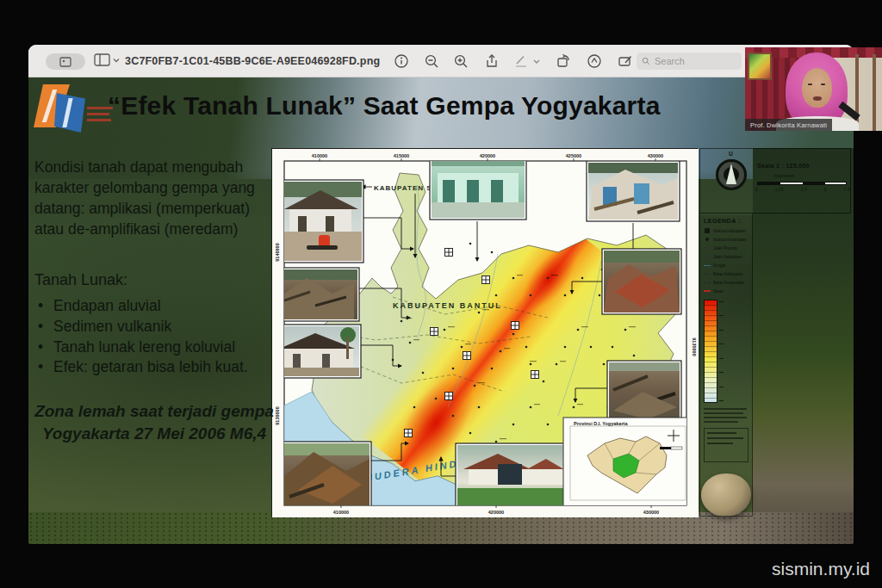 Image resolution: width=882 pixels, height=588 pixels. What do you see at coordinates (785, 176) in the screenshot?
I see `scale-units: Kilometers` at bounding box center [785, 176].